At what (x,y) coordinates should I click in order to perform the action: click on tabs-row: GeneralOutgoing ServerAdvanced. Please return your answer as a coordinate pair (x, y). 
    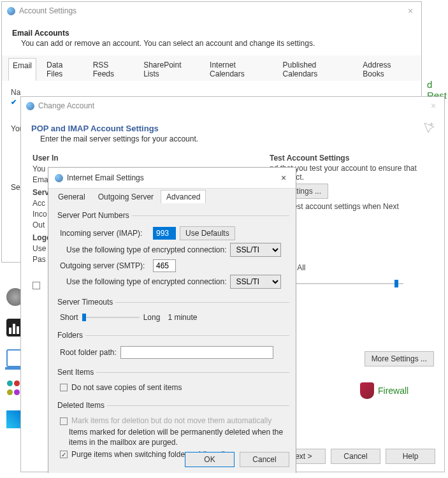
    Looking at the image, I should click on (172, 196).